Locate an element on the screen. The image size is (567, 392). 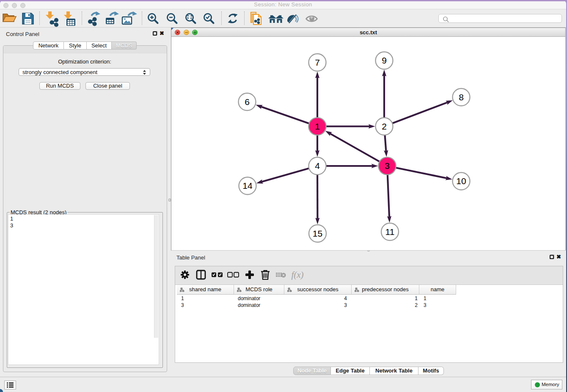
svg-text: 3 is located at coordinates (387, 166).